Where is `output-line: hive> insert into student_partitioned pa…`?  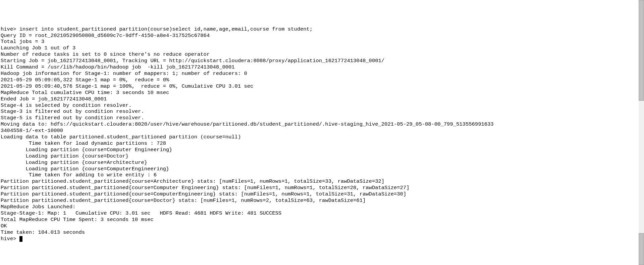 output-line: hive> insert into student_partitioned pa… is located at coordinates (157, 29).